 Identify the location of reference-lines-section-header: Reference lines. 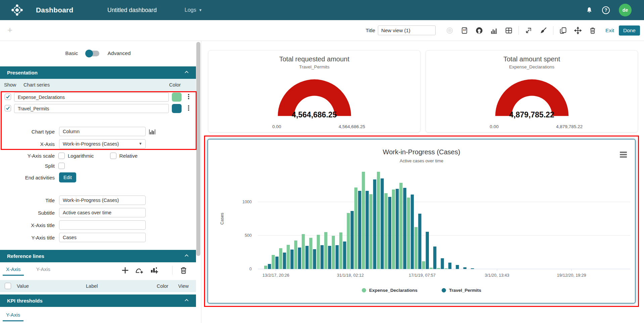
(98, 256).